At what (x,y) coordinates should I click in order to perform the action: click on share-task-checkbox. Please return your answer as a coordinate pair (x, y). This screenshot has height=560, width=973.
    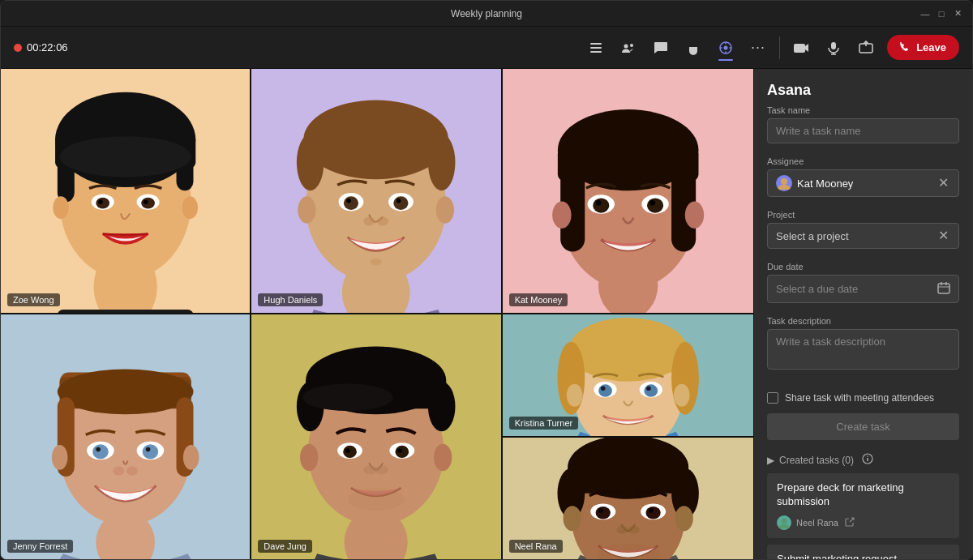
    Looking at the image, I should click on (773, 398).